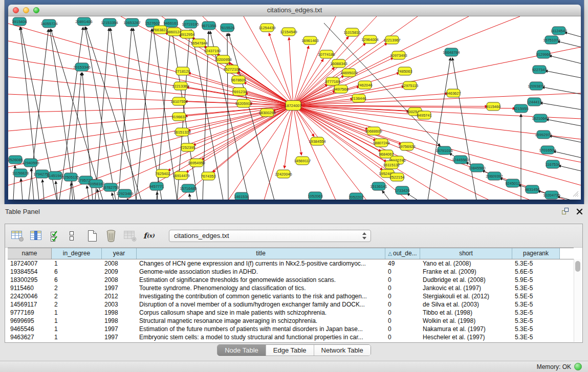 The image size is (588, 372). Describe the element at coordinates (30, 337) in the screenshot. I see `cell-name: 9463627` at that location.